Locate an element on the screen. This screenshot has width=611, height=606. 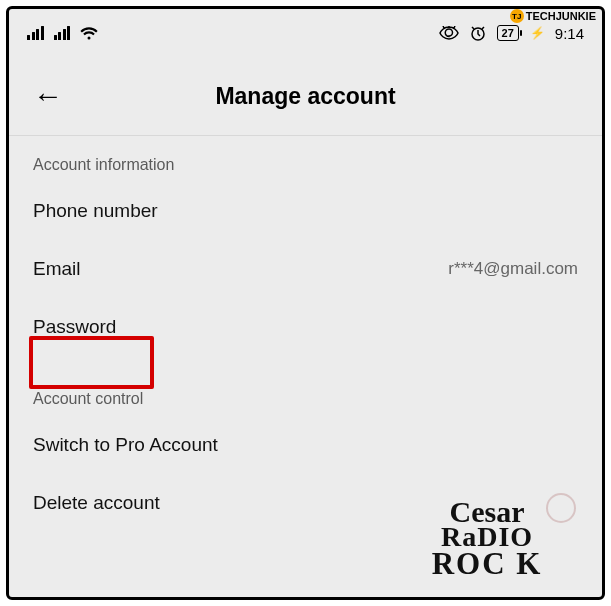
techjunkie-watermark: TJ TECHJUNKIE is located at coordinates (553, 16).